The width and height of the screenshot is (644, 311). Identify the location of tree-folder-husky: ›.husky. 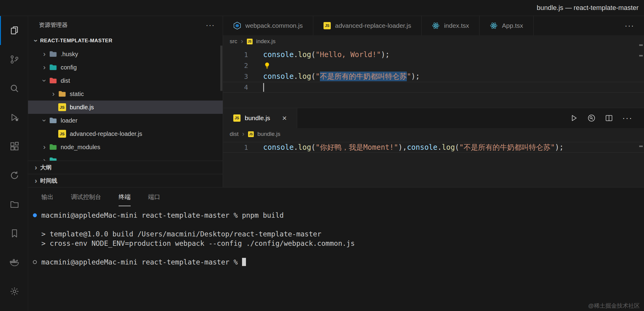
(126, 54).